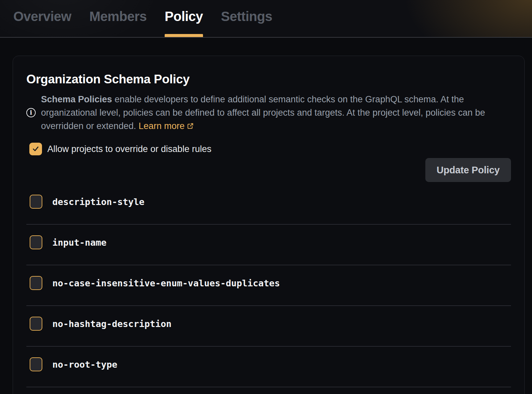 Image resolution: width=532 pixels, height=394 pixels. I want to click on tab-label: Overview, so click(42, 17).